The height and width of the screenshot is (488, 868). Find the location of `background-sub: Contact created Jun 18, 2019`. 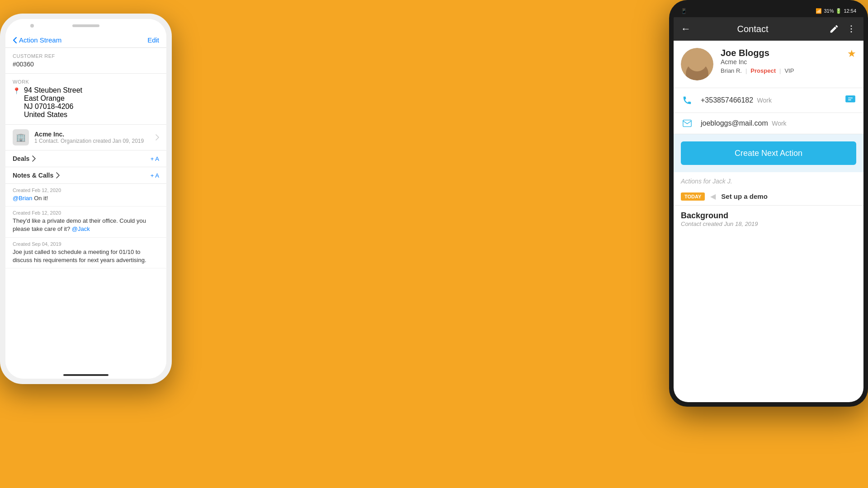

background-sub: Contact created Jun 18, 2019 is located at coordinates (769, 224).